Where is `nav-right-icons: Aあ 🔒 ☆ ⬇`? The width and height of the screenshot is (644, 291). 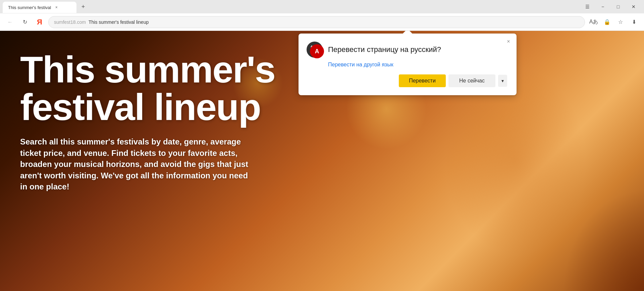
nav-right-icons: Aあ 🔒 ☆ ⬇ is located at coordinates (614, 22).